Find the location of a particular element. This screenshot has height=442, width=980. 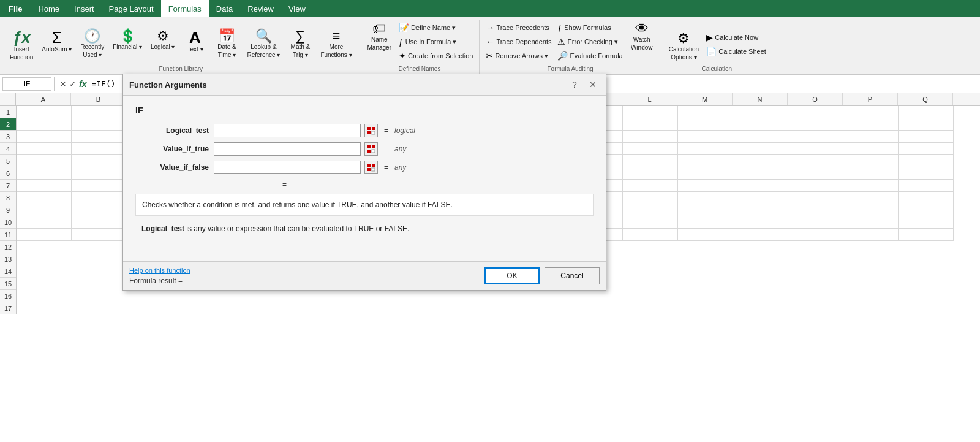

dialog-arguments: Logical_test = logical Value_if_true is located at coordinates (364, 149).